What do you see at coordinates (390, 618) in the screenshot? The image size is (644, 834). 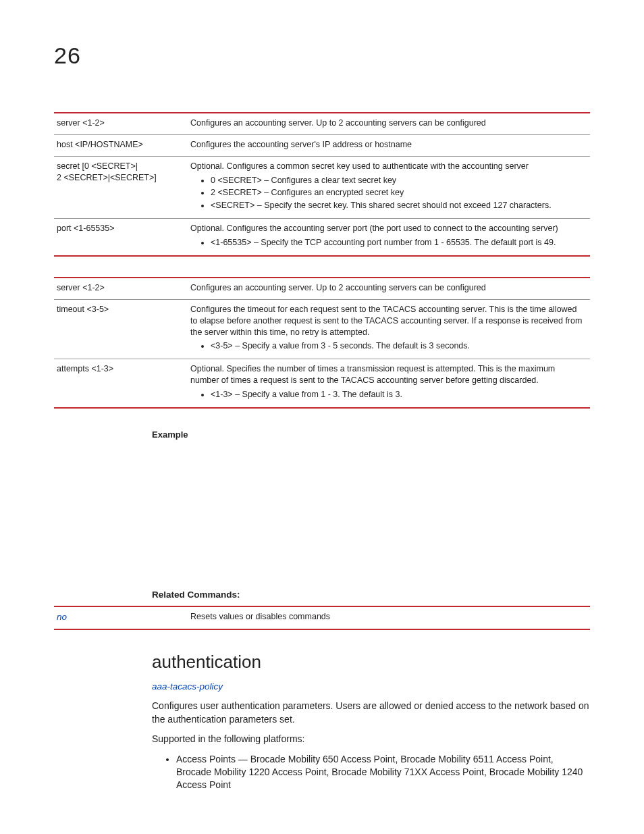 I see `desc-cell: Resets values or disables commands` at bounding box center [390, 618].